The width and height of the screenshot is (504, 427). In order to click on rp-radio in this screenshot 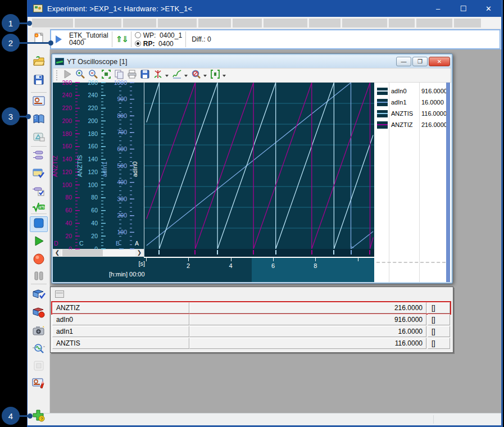, I will do `click(138, 44)`.